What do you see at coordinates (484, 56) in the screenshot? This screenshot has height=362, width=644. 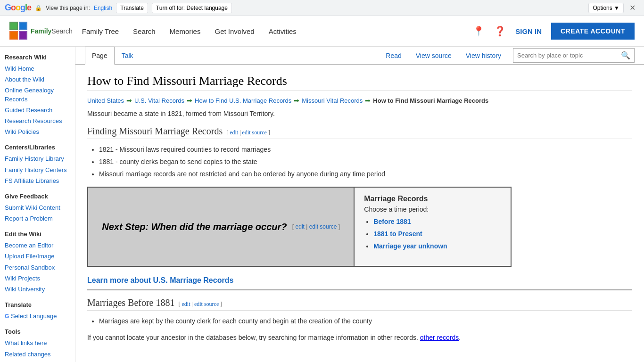 I see `tab-view-history: View history` at bounding box center [484, 56].